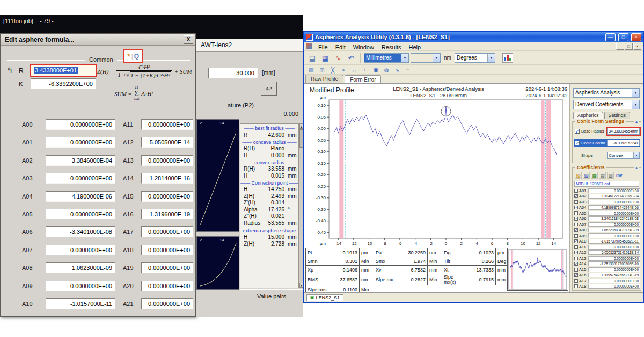 This screenshot has height=337, width=644. I want to click on coefficient-row: A010.0000000E+00, so click(608, 191).